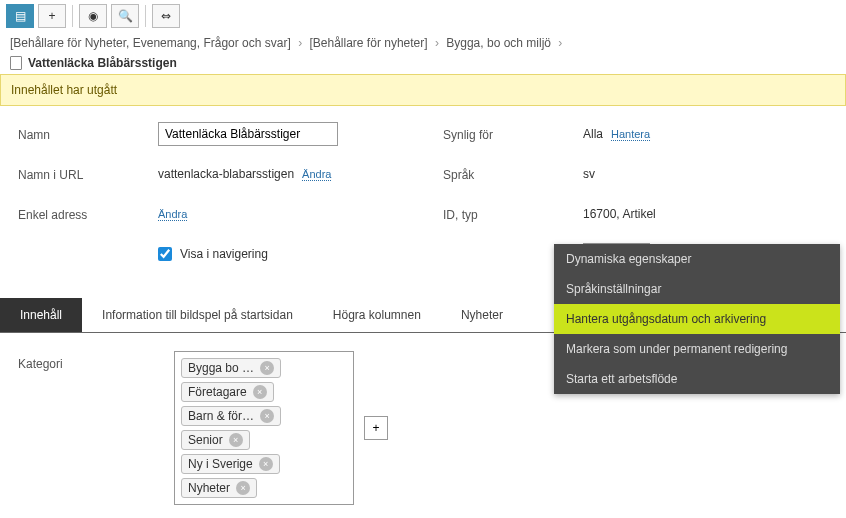  Describe the element at coordinates (88, 134) in the screenshot. I see `name-label: Namn` at that location.